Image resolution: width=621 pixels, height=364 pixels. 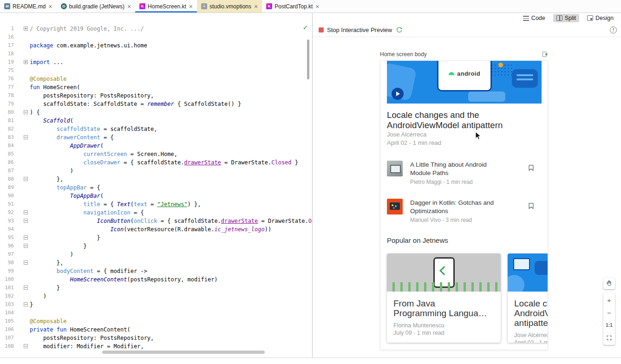 What do you see at coordinates (156, 146) in the screenshot?
I see `code-line: 84 AppDrawer(` at bounding box center [156, 146].